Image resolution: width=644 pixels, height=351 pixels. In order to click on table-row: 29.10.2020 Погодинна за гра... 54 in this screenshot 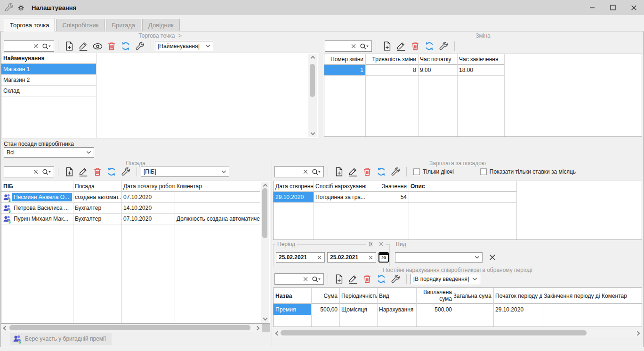, I will do `click(395, 198)`.